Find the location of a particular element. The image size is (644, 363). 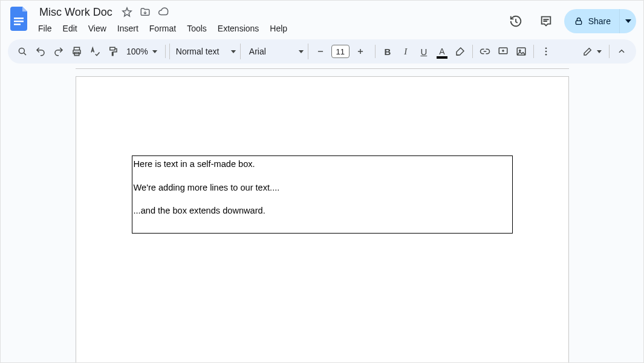

font-size-control: 11 is located at coordinates (340, 51).